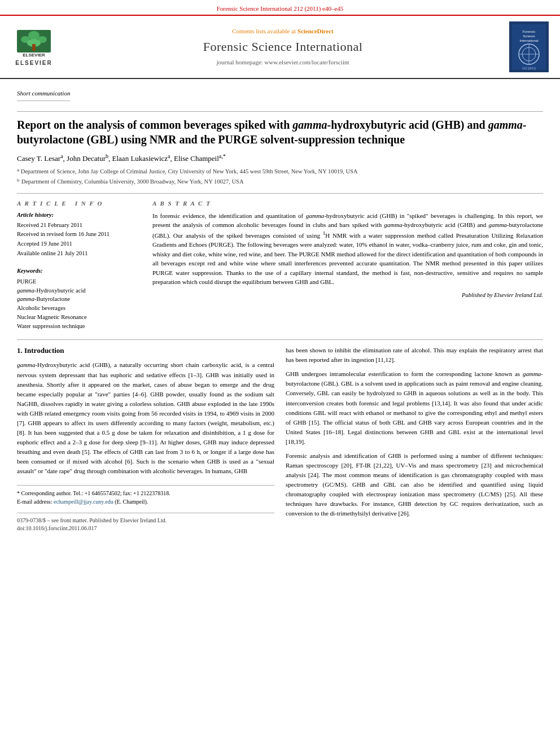  Describe the element at coordinates (79, 308) in the screenshot. I see `keyword-beverages: Alcoholic beverages` at that location.